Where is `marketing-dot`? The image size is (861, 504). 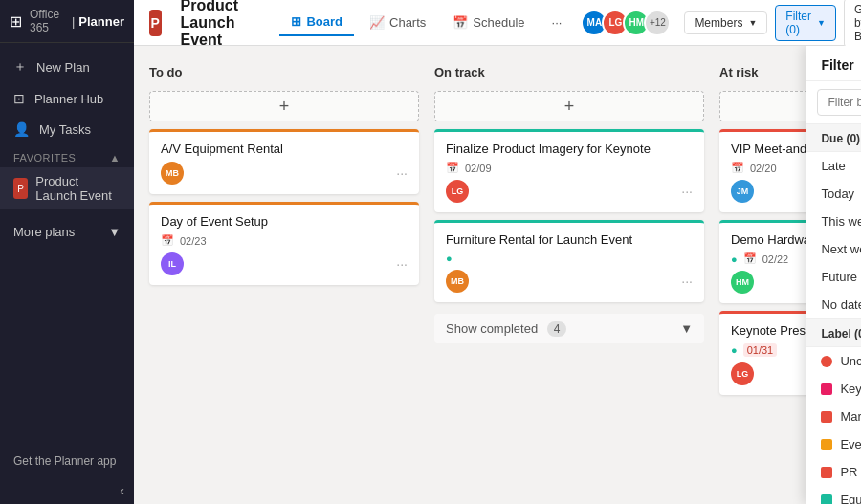
marketing-dot is located at coordinates (827, 417).